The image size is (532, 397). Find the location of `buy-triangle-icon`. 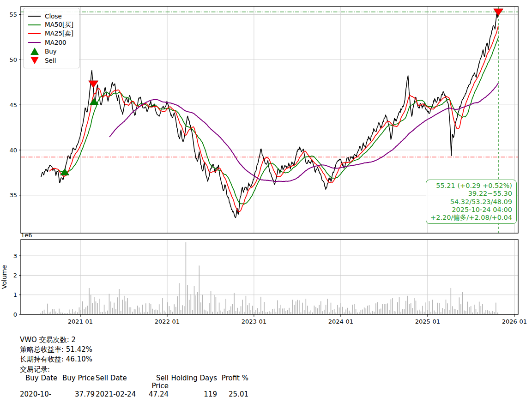

buy-triangle-icon is located at coordinates (34, 51).